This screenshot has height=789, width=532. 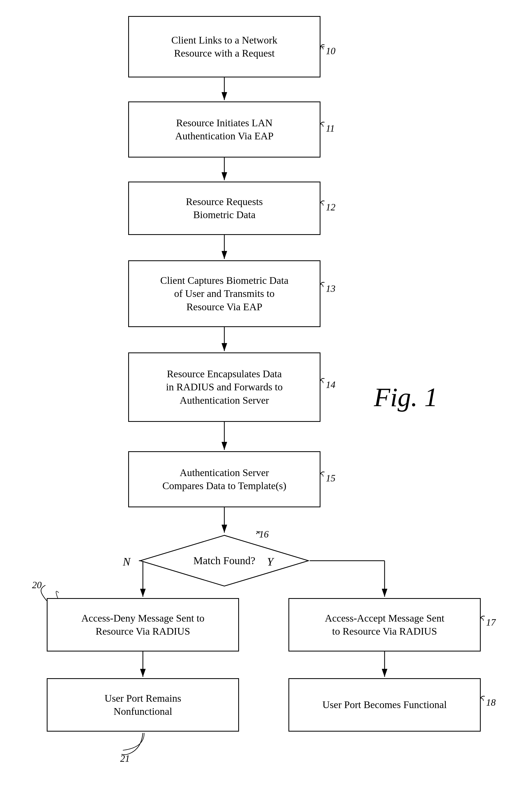 What do you see at coordinates (384, 705) in the screenshot?
I see `box-18-text: User Port Becomes Functional` at bounding box center [384, 705].